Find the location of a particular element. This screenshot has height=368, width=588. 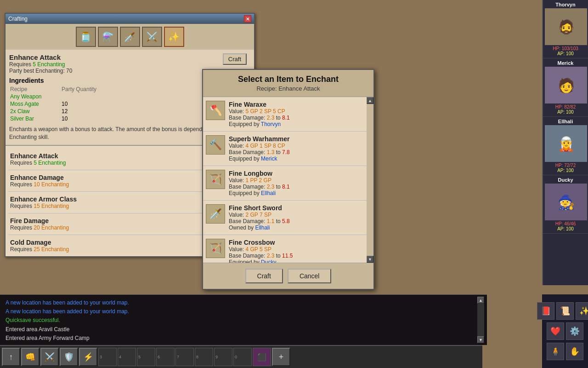

tab-combat: ⚔️ is located at coordinates (152, 37).